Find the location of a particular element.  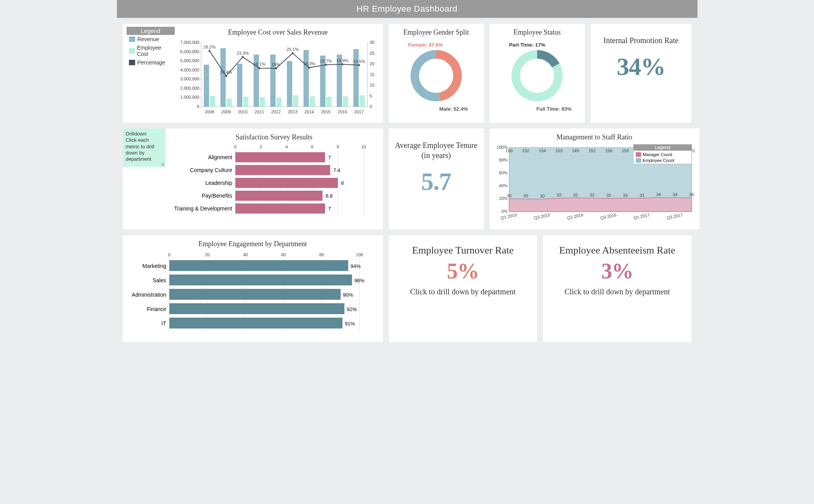

svg-text: 1,000,000 is located at coordinates (190, 97).